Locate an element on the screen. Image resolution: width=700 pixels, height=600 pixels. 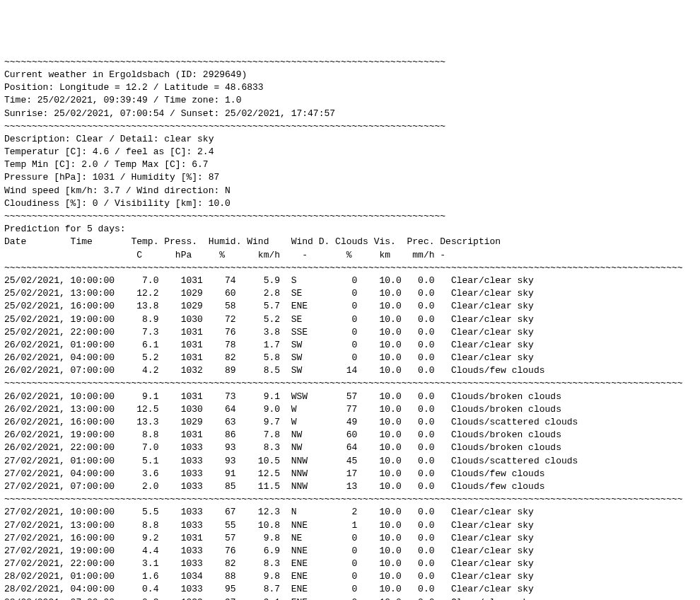
line: Temp Min [C]: 2.0 / Temp Max [C]: 6.7 is located at coordinates (350, 165).